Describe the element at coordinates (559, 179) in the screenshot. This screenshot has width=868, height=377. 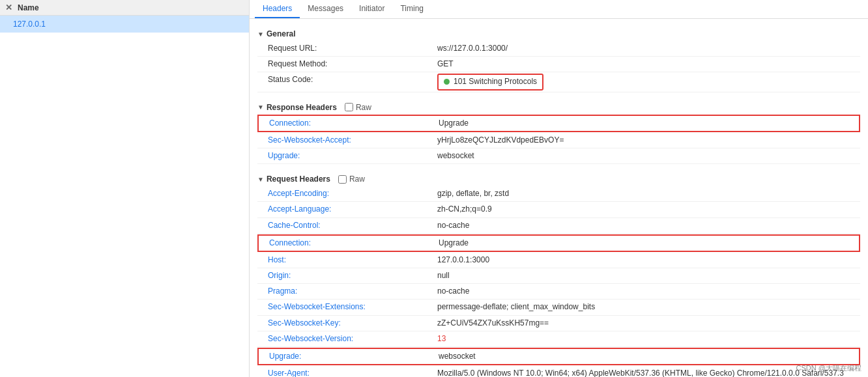
I see `request-headers-section-header: ▼ Request Headers Raw` at that location.